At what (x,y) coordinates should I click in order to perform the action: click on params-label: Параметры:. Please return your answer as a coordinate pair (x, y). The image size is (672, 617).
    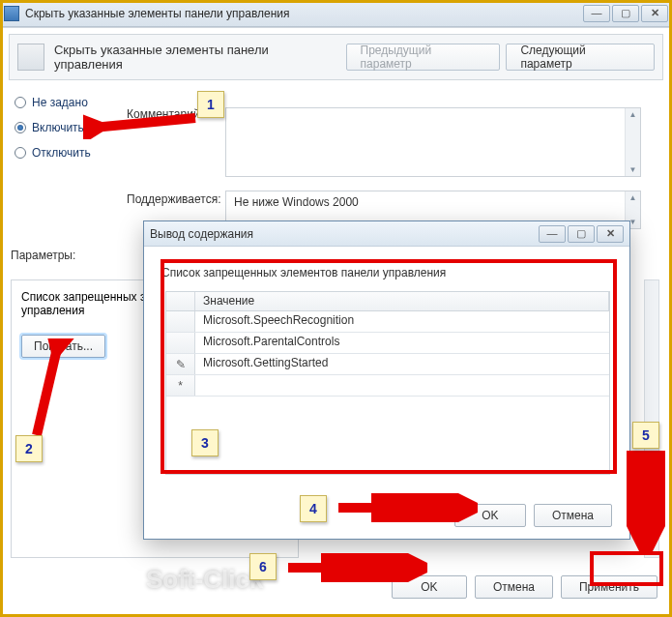
    Looking at the image, I should click on (43, 255).